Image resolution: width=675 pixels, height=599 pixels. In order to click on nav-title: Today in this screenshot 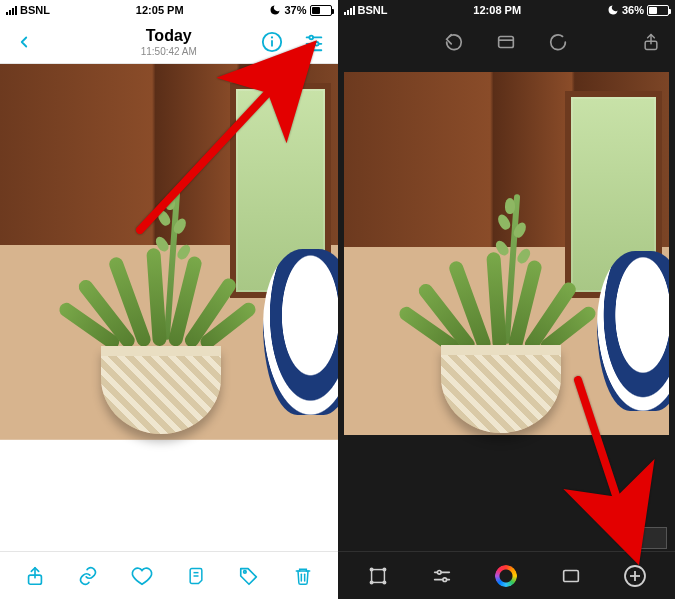, I will do `click(169, 36)`.